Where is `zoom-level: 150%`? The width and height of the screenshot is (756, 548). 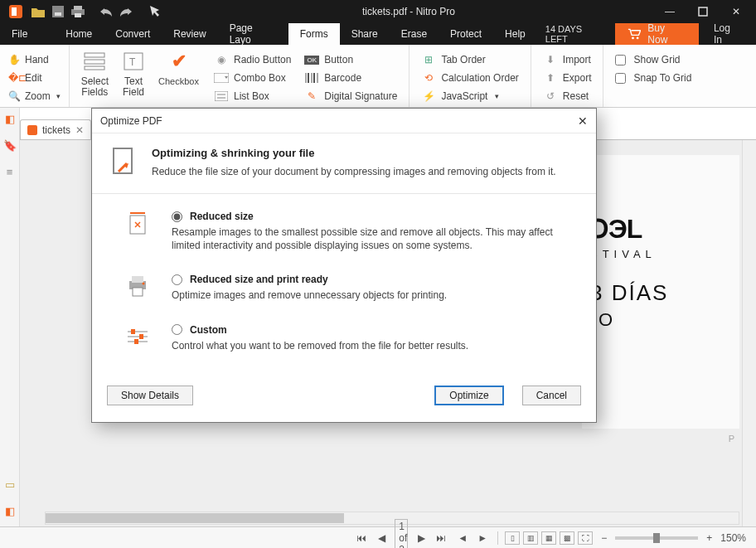 zoom-level: 150% is located at coordinates (733, 538).